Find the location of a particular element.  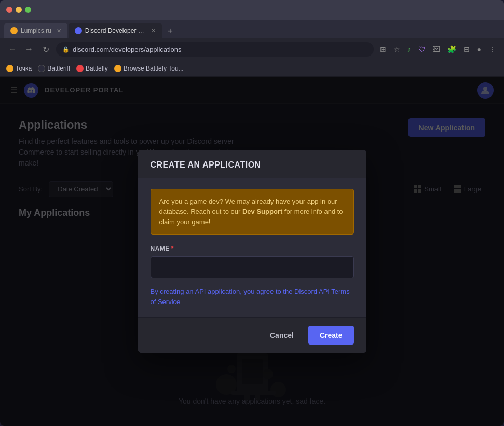

bookmark-battleriff: Battleriff is located at coordinates (54, 68).